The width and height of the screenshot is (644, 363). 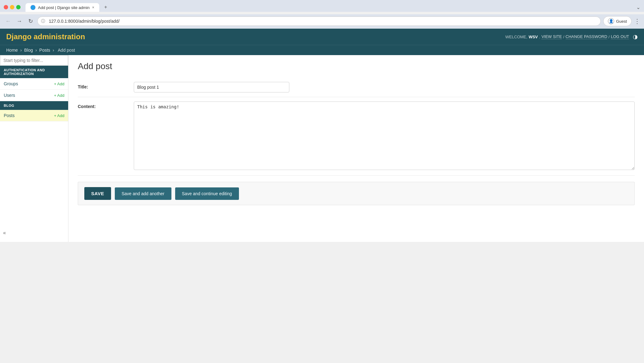 What do you see at coordinates (384, 136) in the screenshot?
I see `content-textarea: This is amazing!` at bounding box center [384, 136].